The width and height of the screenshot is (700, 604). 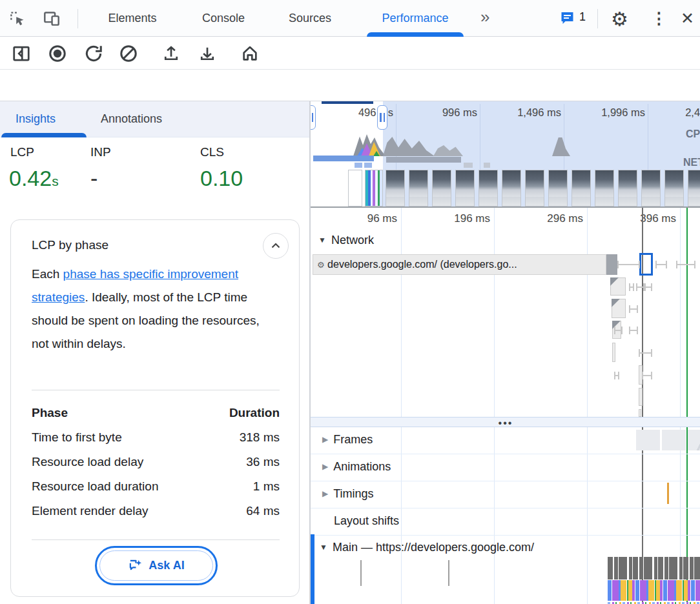 What do you see at coordinates (505, 422) in the screenshot?
I see `track-splitter-handle: •••` at bounding box center [505, 422].